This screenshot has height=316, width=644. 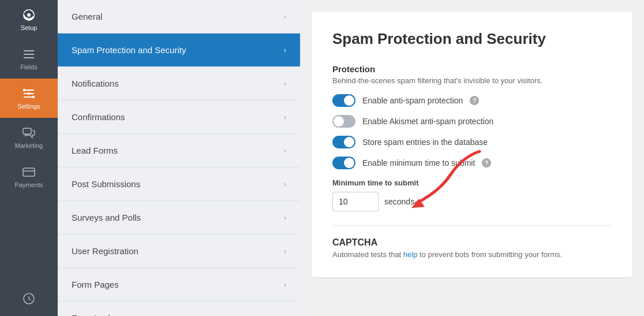 What do you see at coordinates (425, 142) in the screenshot?
I see `toggle-store-spam-label: Store spam entries in the database` at bounding box center [425, 142].